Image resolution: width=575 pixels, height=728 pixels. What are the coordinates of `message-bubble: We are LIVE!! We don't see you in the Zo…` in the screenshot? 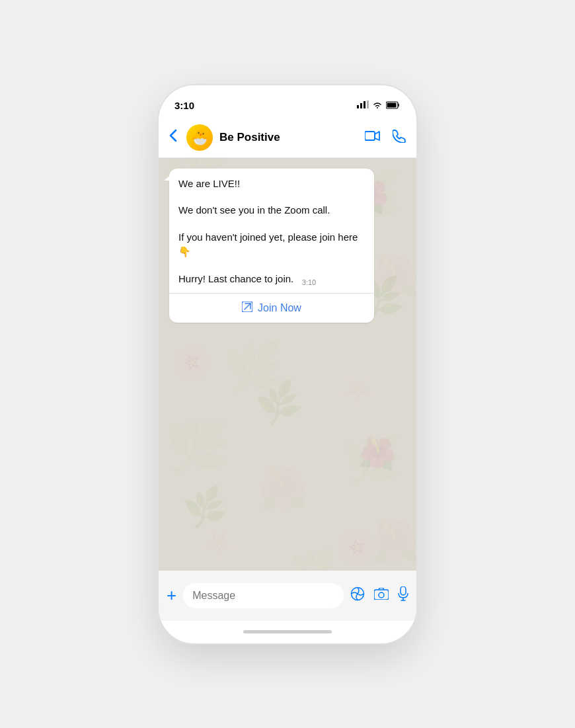 It's located at (272, 246).